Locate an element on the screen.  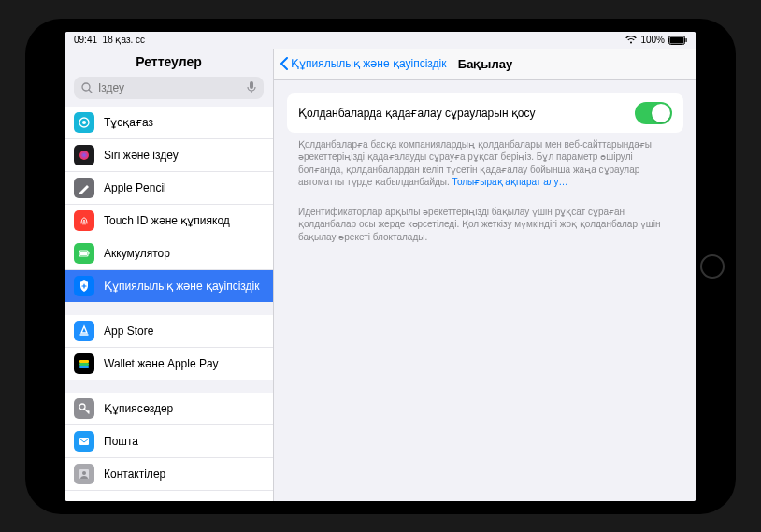
sidebar-item-privacy: Құпиялылық және қауіпсіздік is located at coordinates (168, 286).